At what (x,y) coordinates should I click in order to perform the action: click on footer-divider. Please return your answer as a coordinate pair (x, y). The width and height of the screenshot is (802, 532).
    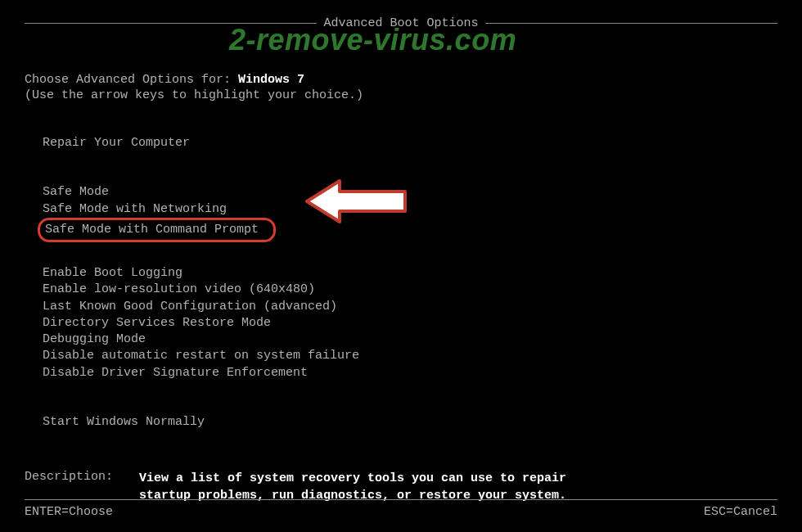
    Looking at the image, I should click on (401, 499).